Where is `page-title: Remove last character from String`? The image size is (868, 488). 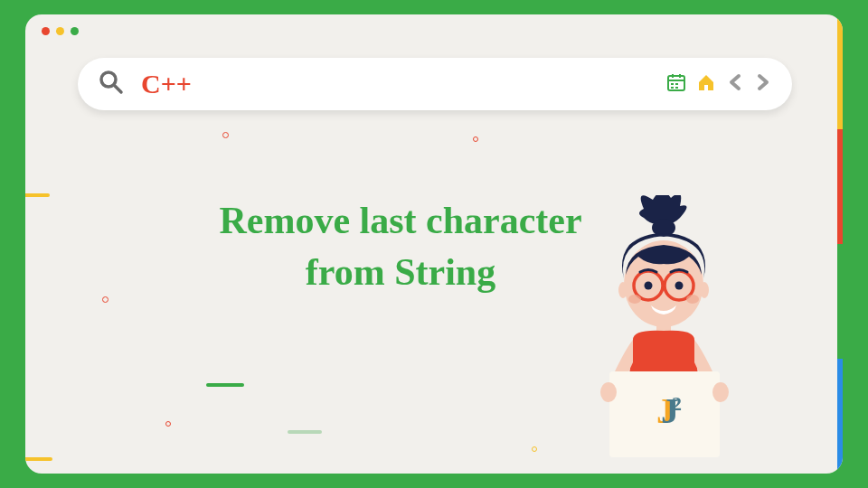 page-title: Remove last character from String is located at coordinates (401, 246).